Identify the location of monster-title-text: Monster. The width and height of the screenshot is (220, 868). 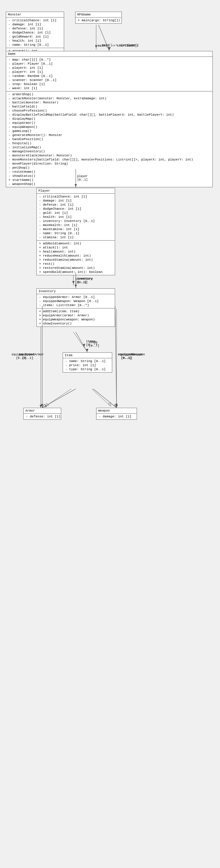
(14, 14).